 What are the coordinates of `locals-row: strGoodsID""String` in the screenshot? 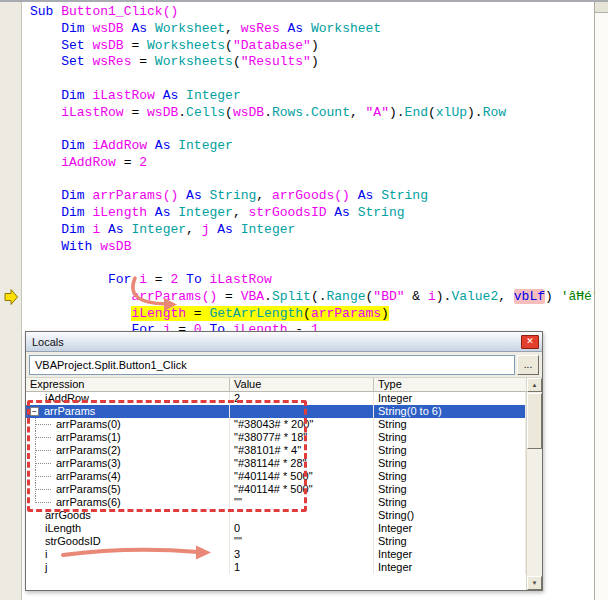 It's located at (276, 542).